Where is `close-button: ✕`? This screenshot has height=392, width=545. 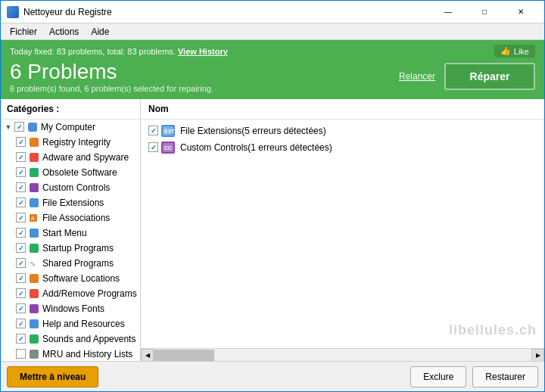 close-button: ✕ is located at coordinates (521, 12).